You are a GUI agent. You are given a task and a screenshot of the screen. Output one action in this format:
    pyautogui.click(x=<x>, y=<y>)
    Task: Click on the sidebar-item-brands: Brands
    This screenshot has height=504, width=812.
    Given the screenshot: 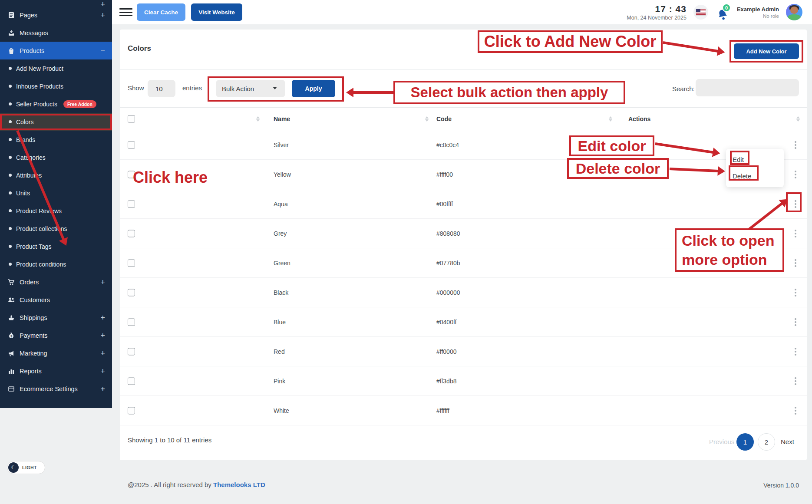 What is the action you would take?
    pyautogui.click(x=56, y=140)
    